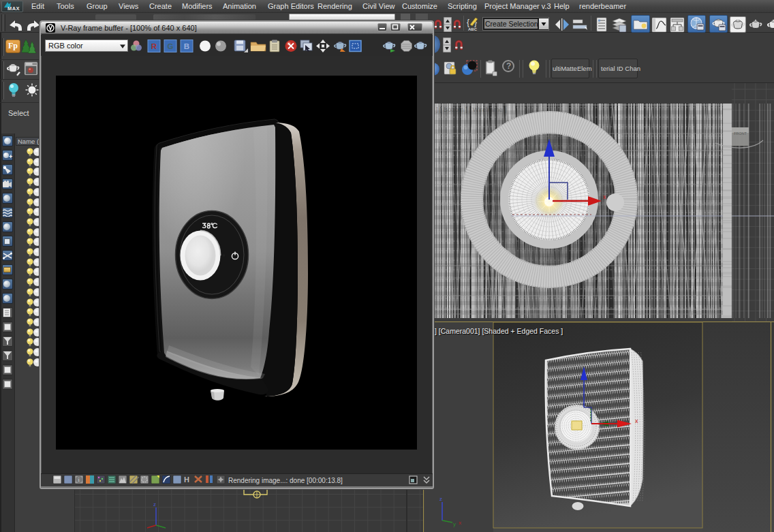 This screenshot has height=532, width=774. What do you see at coordinates (471, 109) in the screenshot?
I see `svg-text: ] [ Bottom ] [ Wireframe ]` at bounding box center [471, 109].